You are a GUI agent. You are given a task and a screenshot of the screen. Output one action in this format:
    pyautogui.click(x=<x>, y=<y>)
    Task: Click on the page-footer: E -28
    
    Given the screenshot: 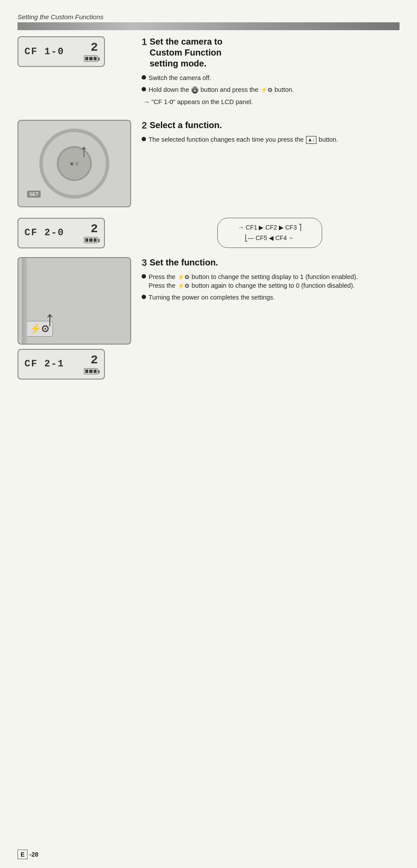 What is the action you would take?
    pyautogui.click(x=28, y=854)
    